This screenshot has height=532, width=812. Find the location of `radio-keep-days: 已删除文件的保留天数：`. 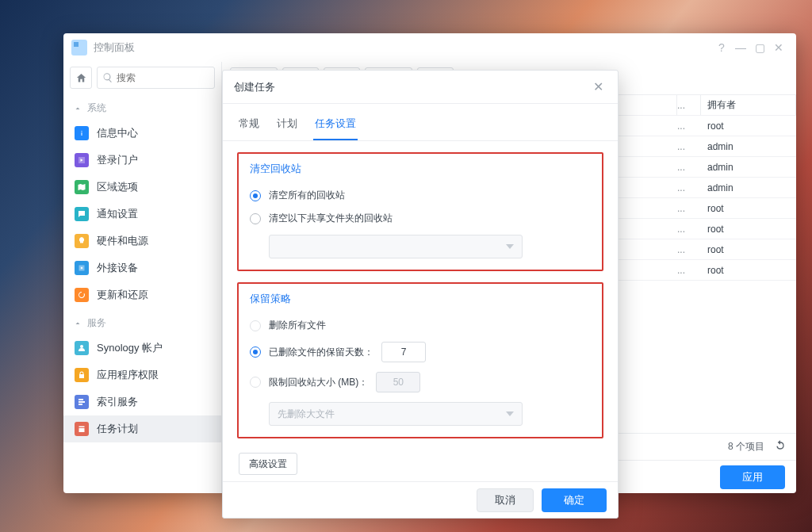

radio-keep-days: 已删除文件的保留天数： is located at coordinates (420, 352).